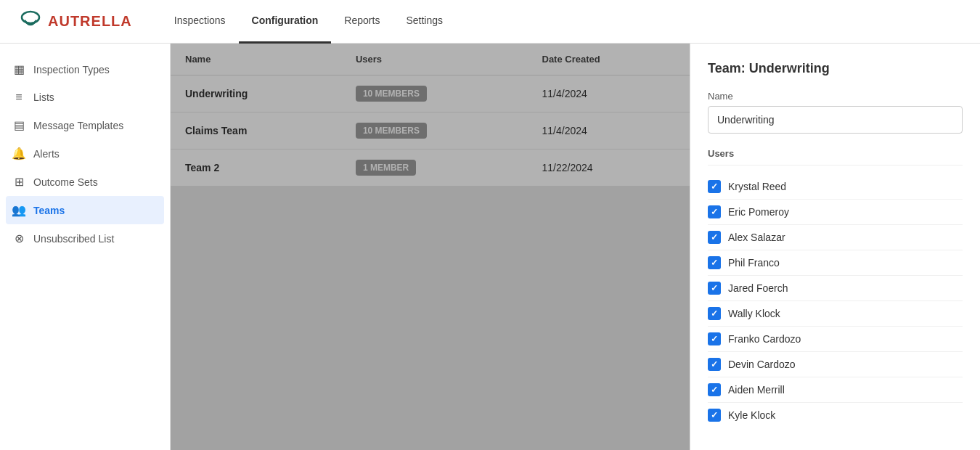  What do you see at coordinates (85, 70) in the screenshot?
I see `sidebar-item-inspection-types: ▦ Inspection Types` at bounding box center [85, 70].